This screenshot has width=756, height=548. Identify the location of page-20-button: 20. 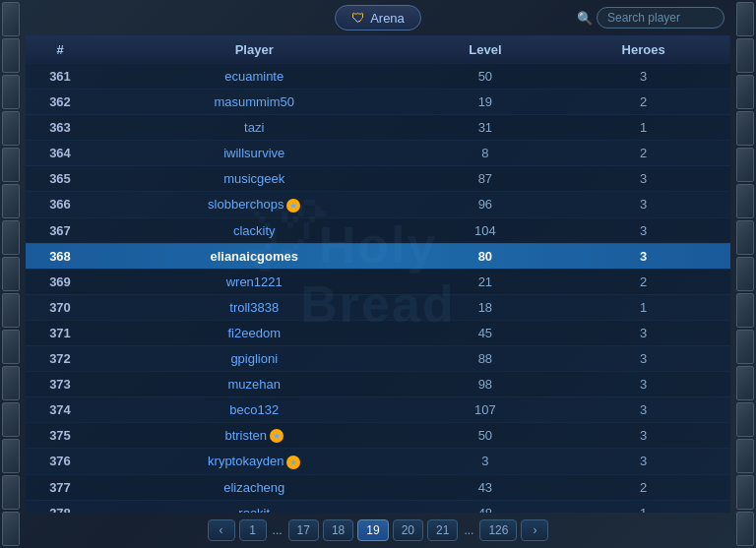
(408, 530).